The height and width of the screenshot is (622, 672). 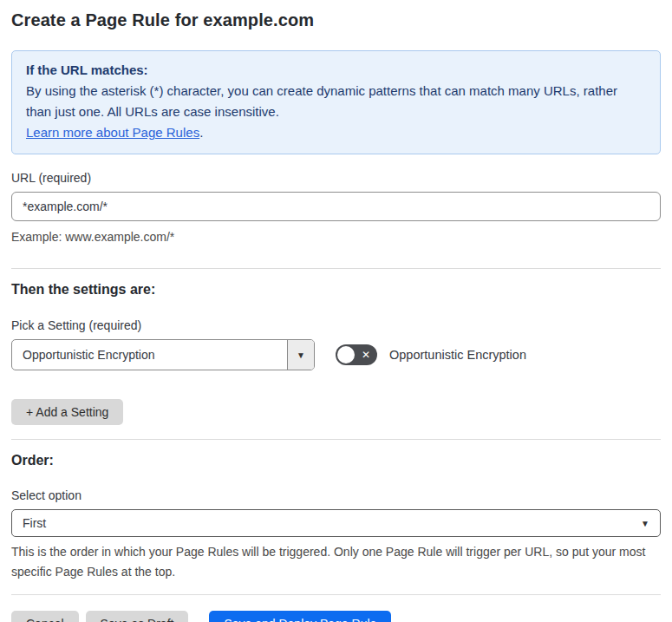 What do you see at coordinates (113, 132) in the screenshot?
I see `learn-more-link: Learn more about Page Rules` at bounding box center [113, 132].